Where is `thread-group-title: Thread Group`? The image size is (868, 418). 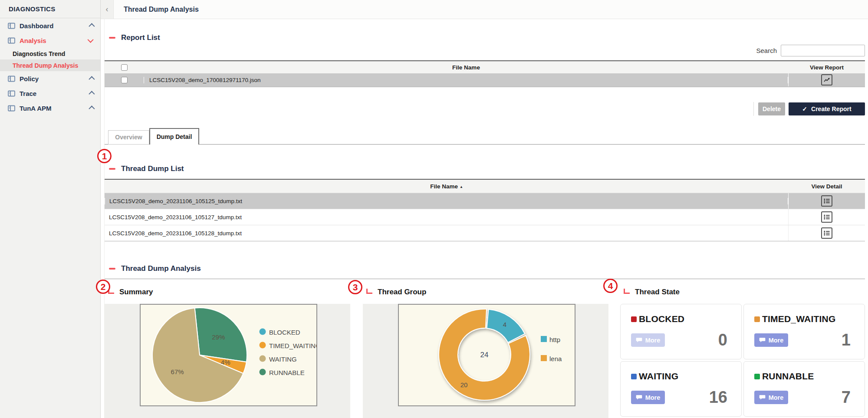
thread-group-title: Thread Group is located at coordinates (402, 292).